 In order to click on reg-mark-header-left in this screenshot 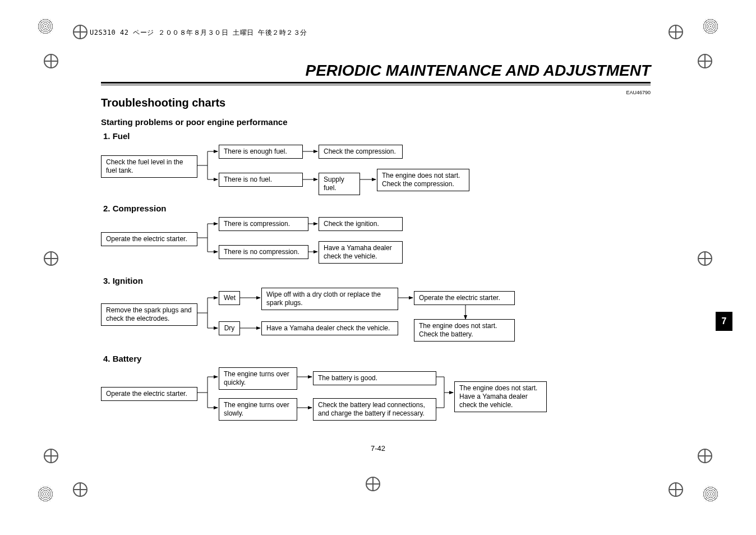, I will do `click(80, 32)`.